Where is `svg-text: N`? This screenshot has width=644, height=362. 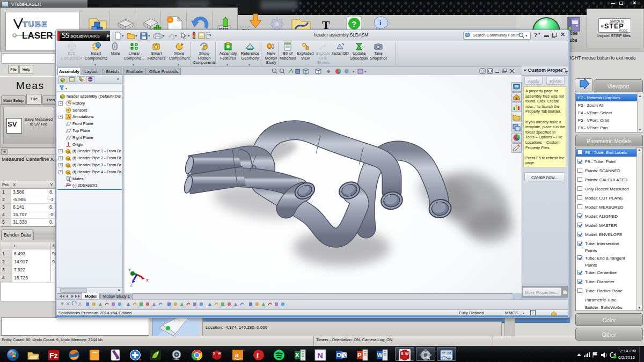
svg-text: N is located at coordinates (320, 355).